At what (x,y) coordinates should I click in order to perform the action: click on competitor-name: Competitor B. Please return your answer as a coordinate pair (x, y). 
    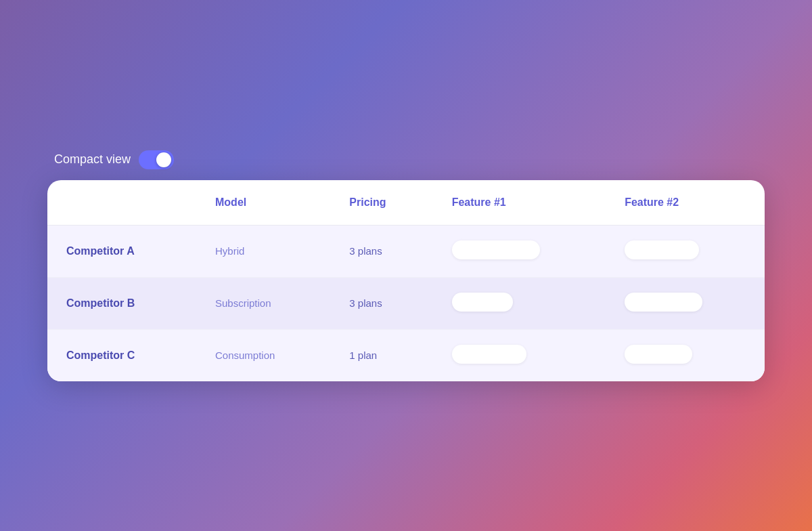
    Looking at the image, I should click on (100, 303).